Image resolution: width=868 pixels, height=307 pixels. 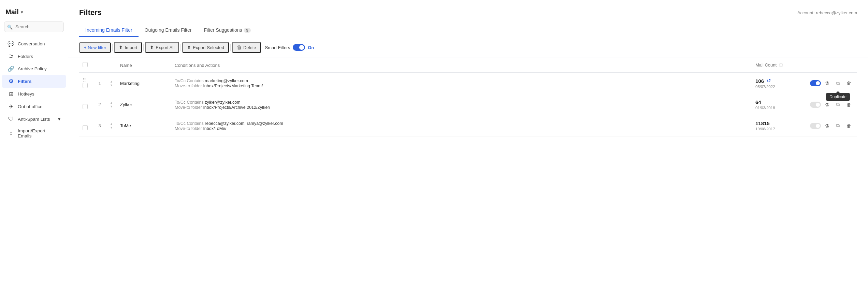 What do you see at coordinates (250, 48) in the screenshot?
I see `delete-label: Delete` at bounding box center [250, 48].